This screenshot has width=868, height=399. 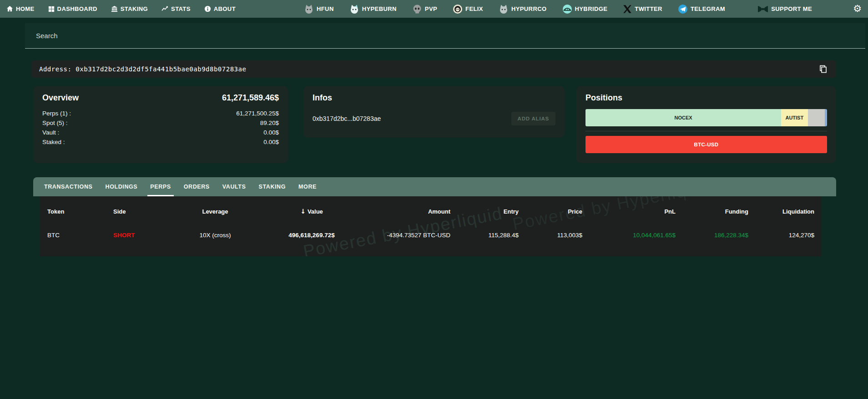 What do you see at coordinates (122, 187) in the screenshot?
I see `tab-holdings: HOLDINGS` at bounding box center [122, 187].